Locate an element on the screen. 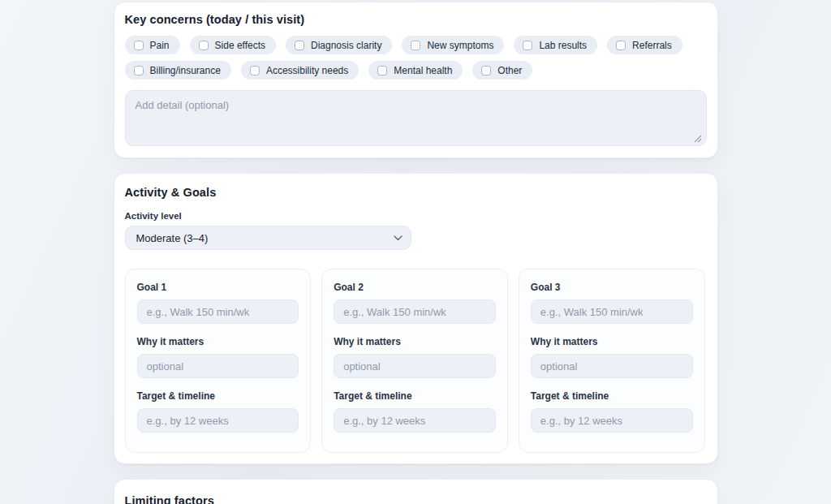 This screenshot has height=504, width=831. limiting-factors-title: Limiting factors is located at coordinates (416, 499).